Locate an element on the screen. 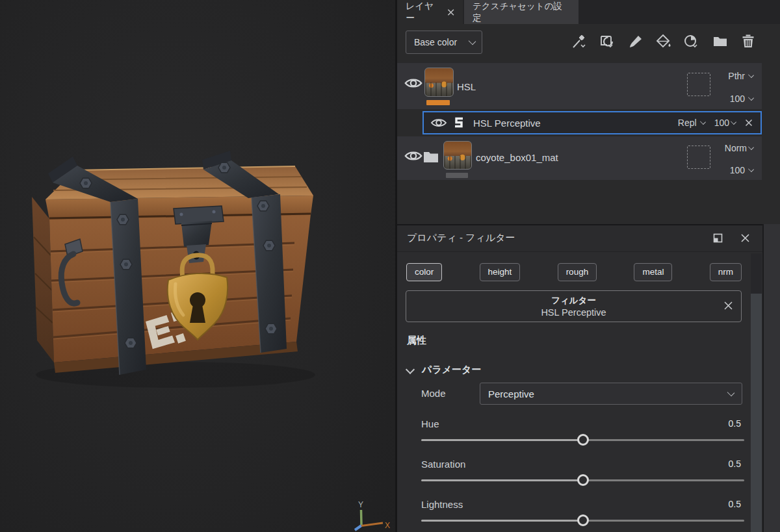 This screenshot has height=532, width=780. close-panel-icon is located at coordinates (745, 238).